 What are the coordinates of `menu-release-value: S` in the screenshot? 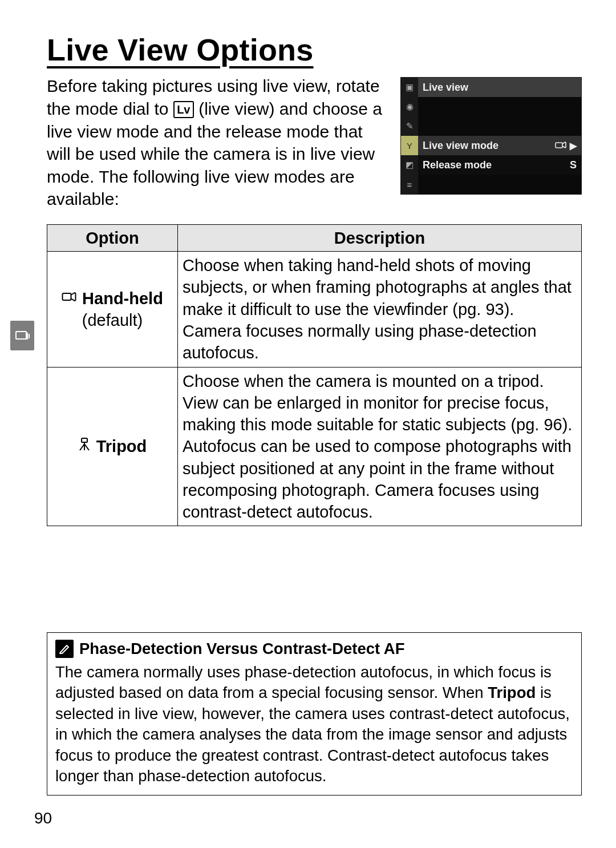 It's located at (573, 165).